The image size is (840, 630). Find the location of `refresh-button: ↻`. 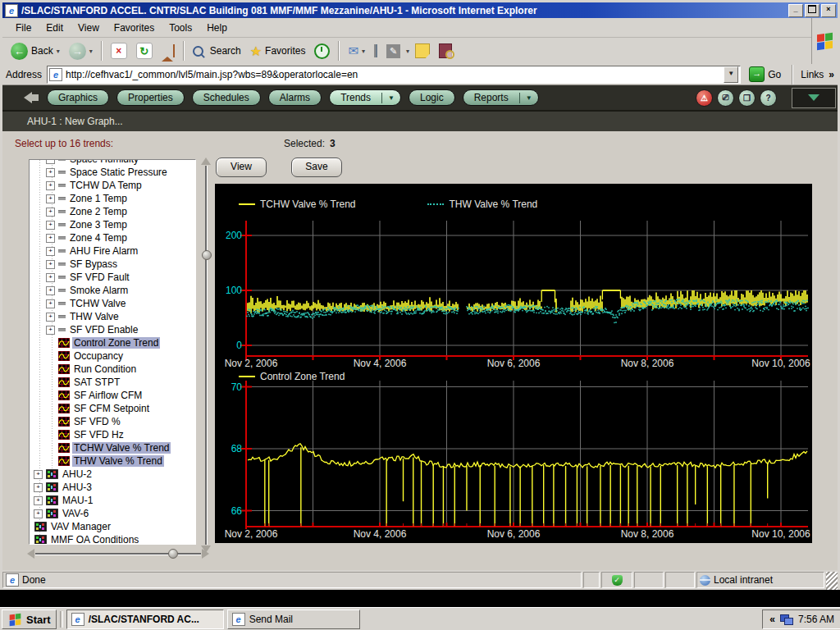

refresh-button: ↻ is located at coordinates (144, 51).